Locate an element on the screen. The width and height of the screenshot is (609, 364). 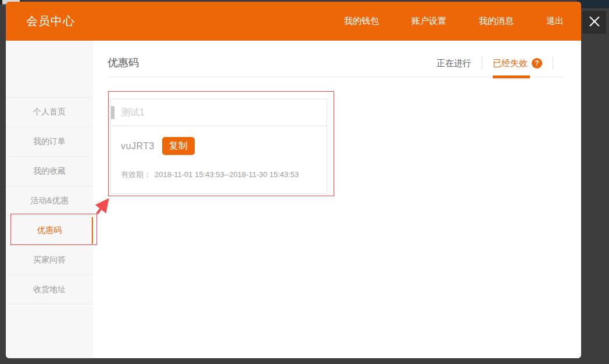
tab-ongoing: 正在进行 is located at coordinates (454, 64).